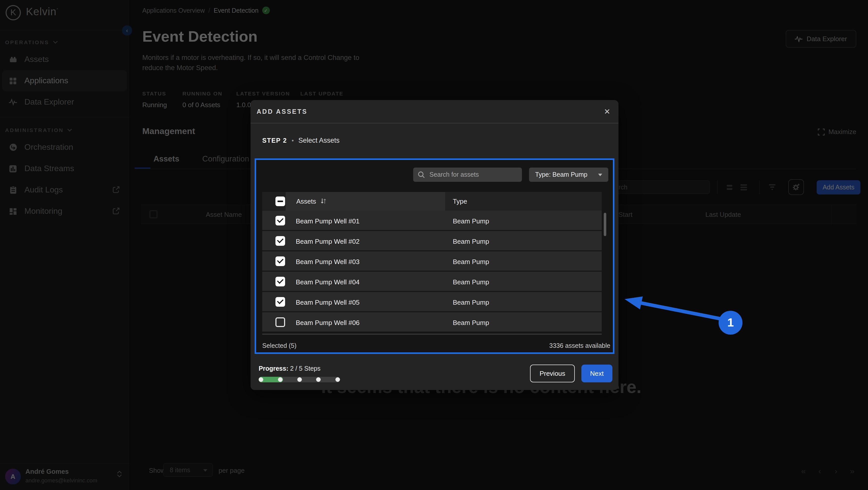  Describe the element at coordinates (421, 174) in the screenshot. I see `search-icon` at that location.